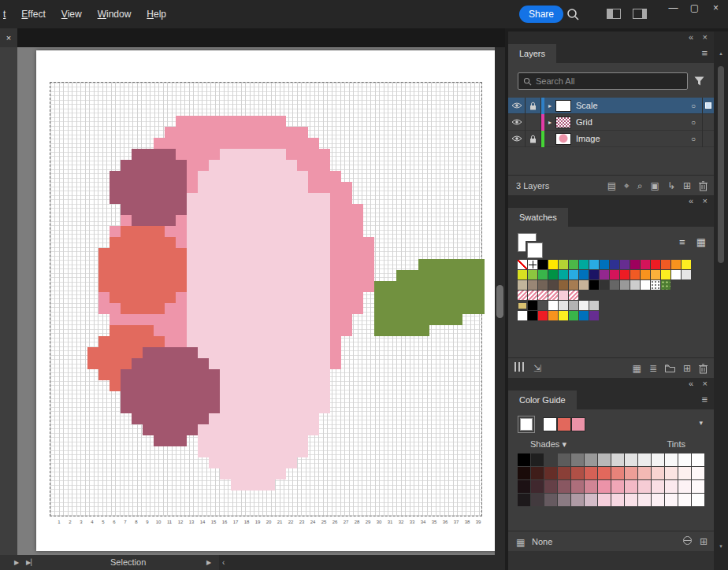 The image size is (728, 570). I want to click on grid-view-icon: ▦, so click(701, 242).